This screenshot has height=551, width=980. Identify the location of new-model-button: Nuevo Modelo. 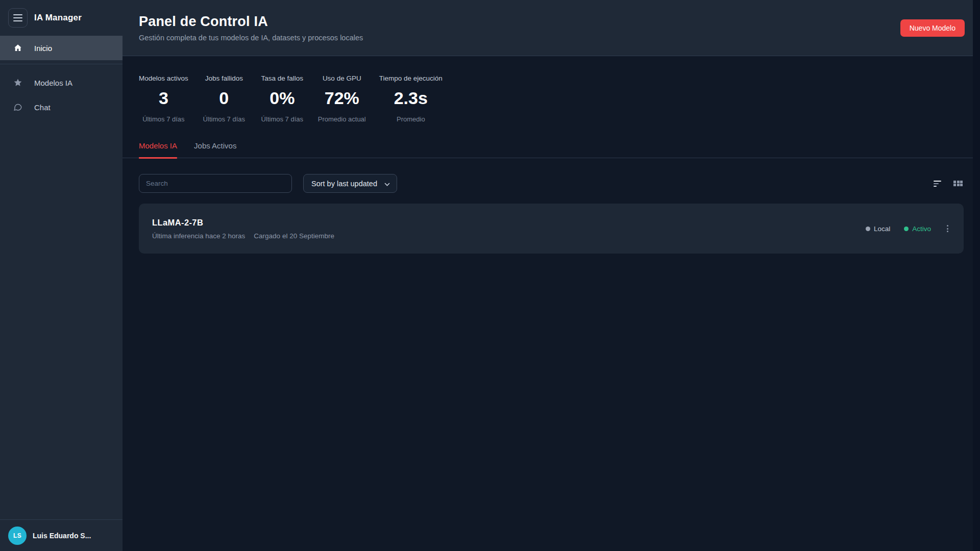
(933, 28).